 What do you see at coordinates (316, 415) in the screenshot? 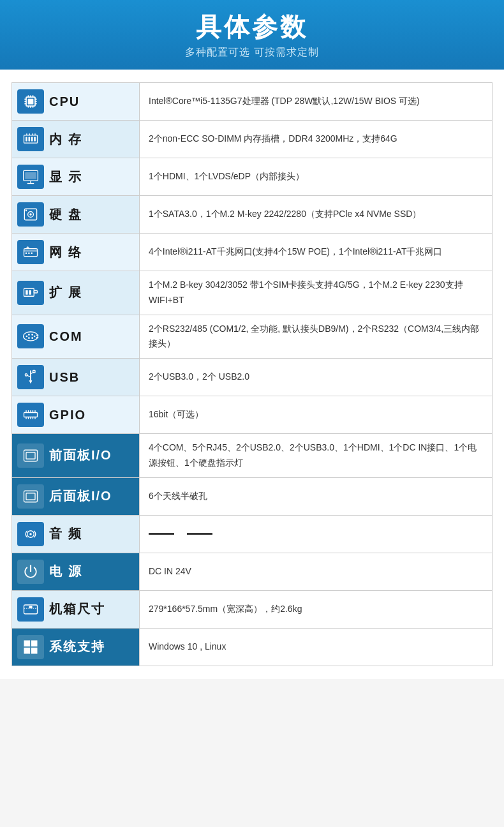
I see `value-cell-gpio: 16bit（可选）` at bounding box center [316, 415].